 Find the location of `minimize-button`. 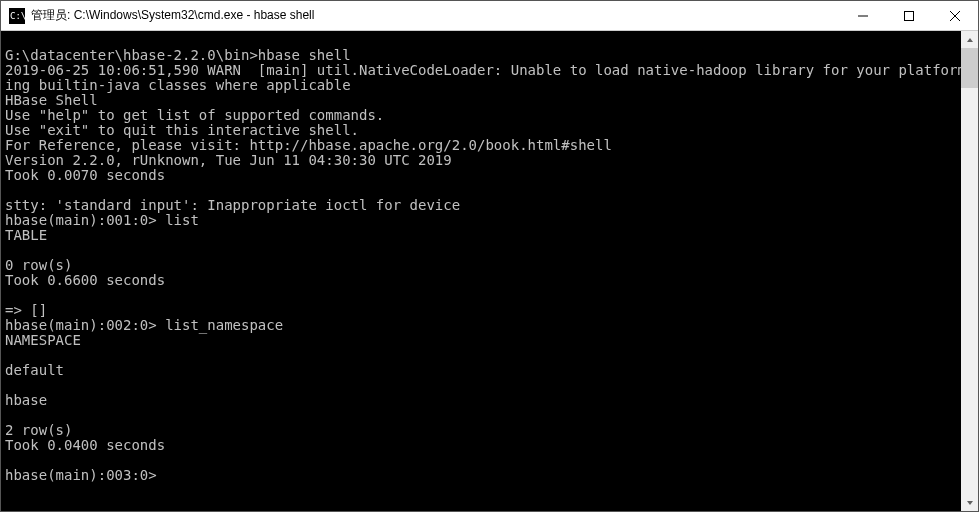

minimize-button is located at coordinates (863, 16).